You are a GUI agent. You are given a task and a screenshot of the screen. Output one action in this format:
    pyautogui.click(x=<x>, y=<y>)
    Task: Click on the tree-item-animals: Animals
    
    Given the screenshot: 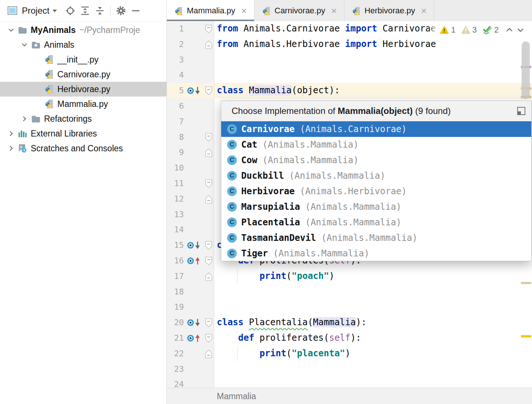 What is the action you would take?
    pyautogui.click(x=83, y=45)
    